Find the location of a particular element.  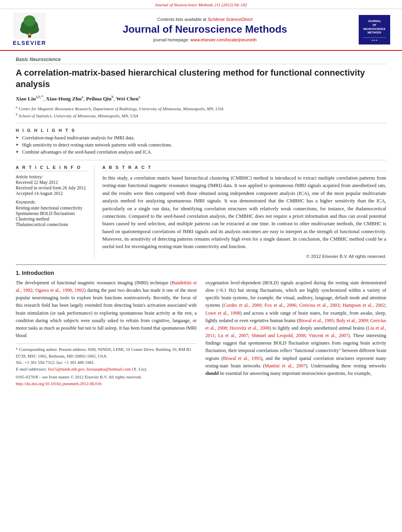

author-xiao-liu: Xiao Liu is located at coordinates (26, 98).